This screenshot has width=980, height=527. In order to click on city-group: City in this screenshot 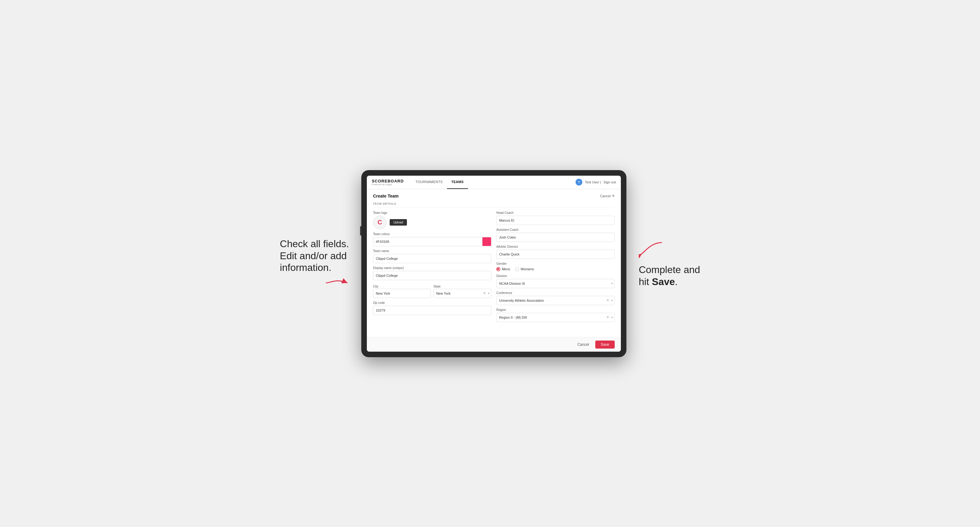, I will do `click(402, 290)`.